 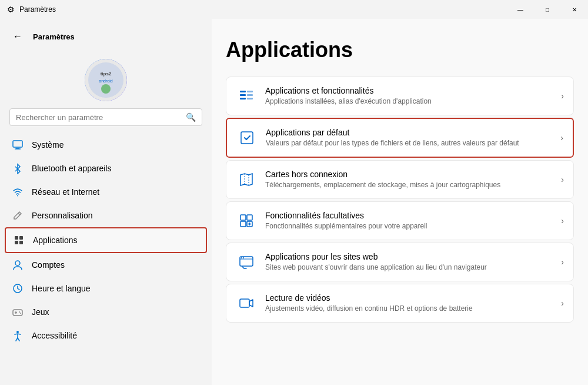 What do you see at coordinates (246, 303) in the screenshot?
I see `video-icon` at bounding box center [246, 303].